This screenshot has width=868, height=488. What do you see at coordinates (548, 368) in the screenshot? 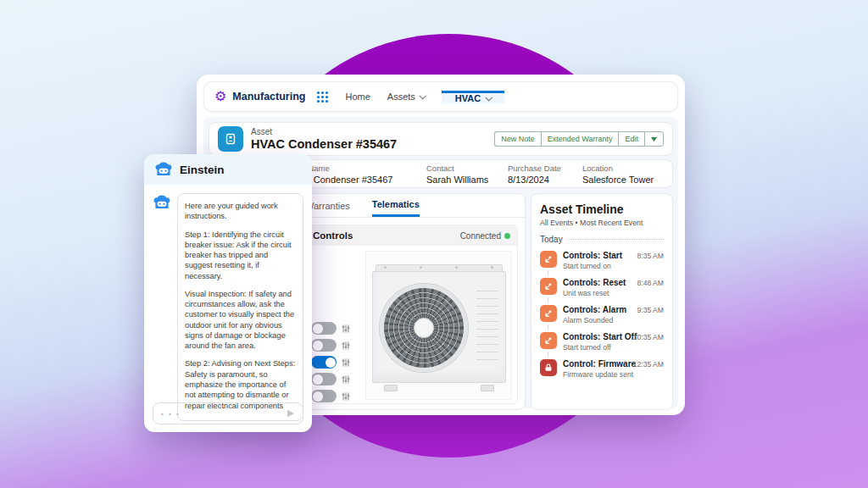
I see `lock-icon` at bounding box center [548, 368].